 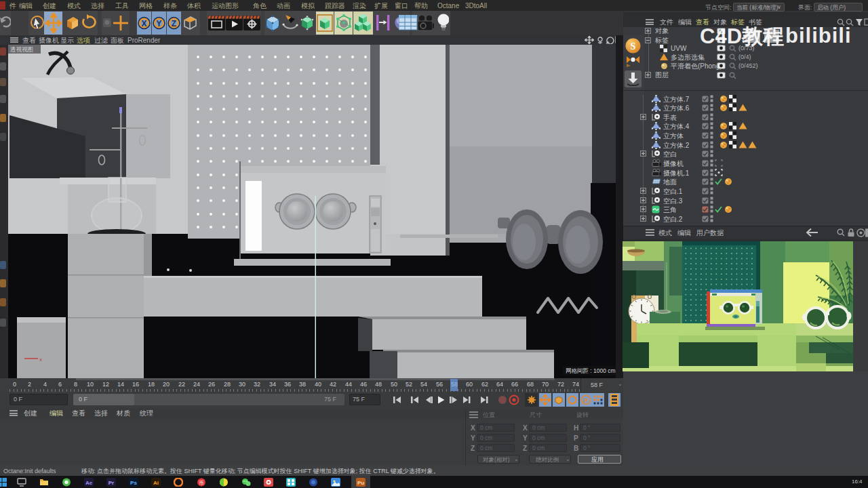 I want to click on svg-text: S, so click(x=633, y=46).